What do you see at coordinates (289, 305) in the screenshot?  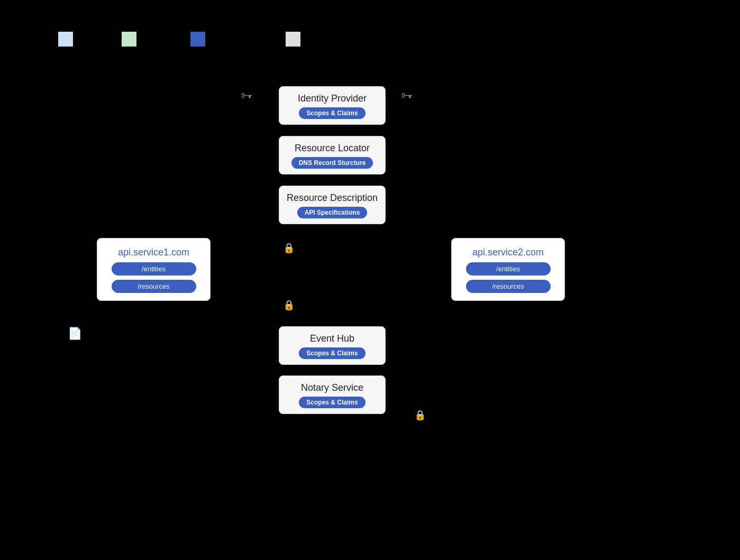 I see `lock-icon-2: 🔒` at bounding box center [289, 305].